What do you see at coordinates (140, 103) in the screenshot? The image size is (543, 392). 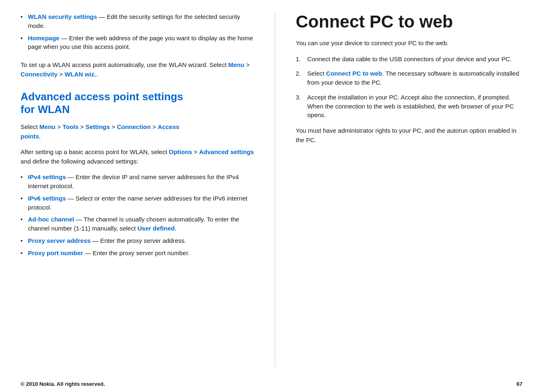 I see `section-heading: Advanced access point settings for WLAN` at bounding box center [140, 103].